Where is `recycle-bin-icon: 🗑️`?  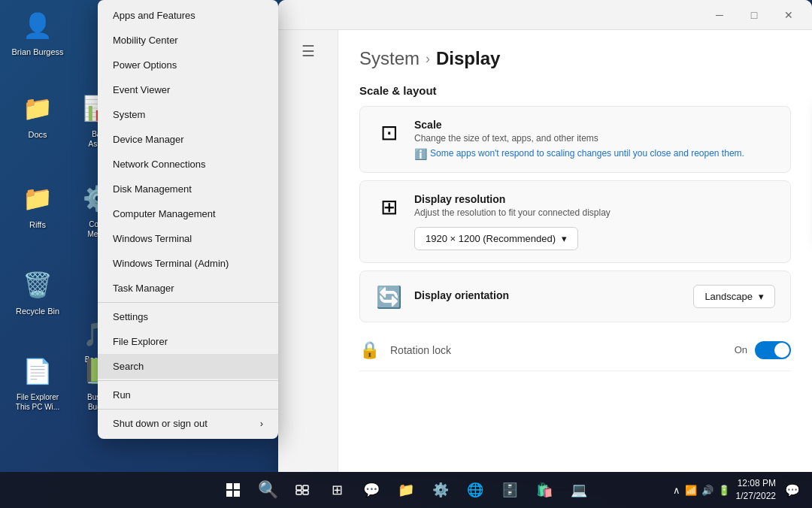
recycle-bin-icon: 🗑️ is located at coordinates (38, 285).